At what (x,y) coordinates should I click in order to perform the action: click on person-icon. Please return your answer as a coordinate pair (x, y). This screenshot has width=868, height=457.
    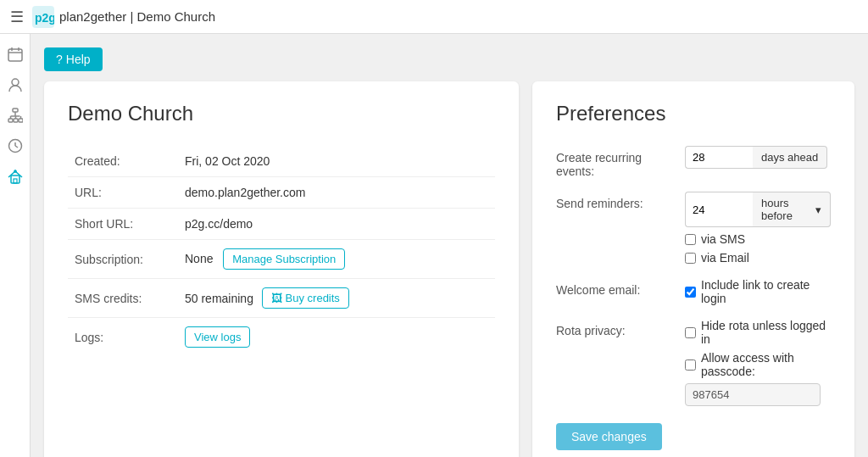
    Looking at the image, I should click on (15, 85).